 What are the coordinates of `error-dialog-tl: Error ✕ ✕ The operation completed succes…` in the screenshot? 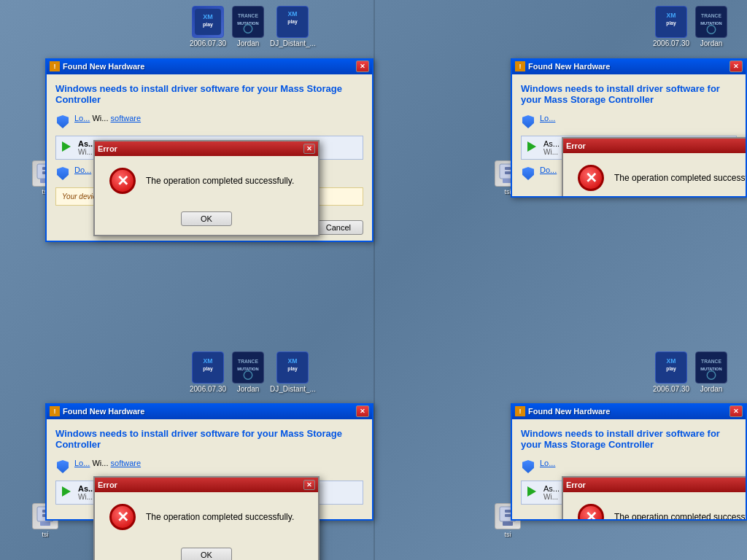 It's located at (206, 188).